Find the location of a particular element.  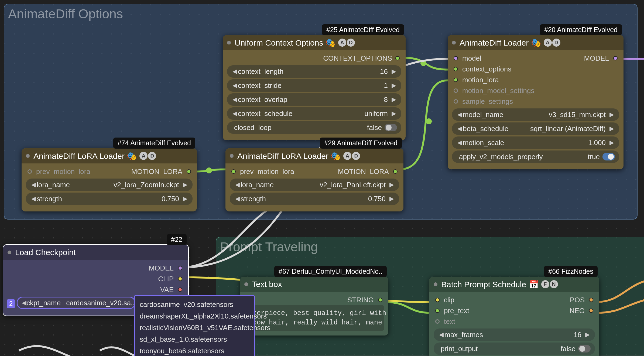

widget-motion-scale: ◀ motion_scale 1.000 ▶ is located at coordinates (536, 143).